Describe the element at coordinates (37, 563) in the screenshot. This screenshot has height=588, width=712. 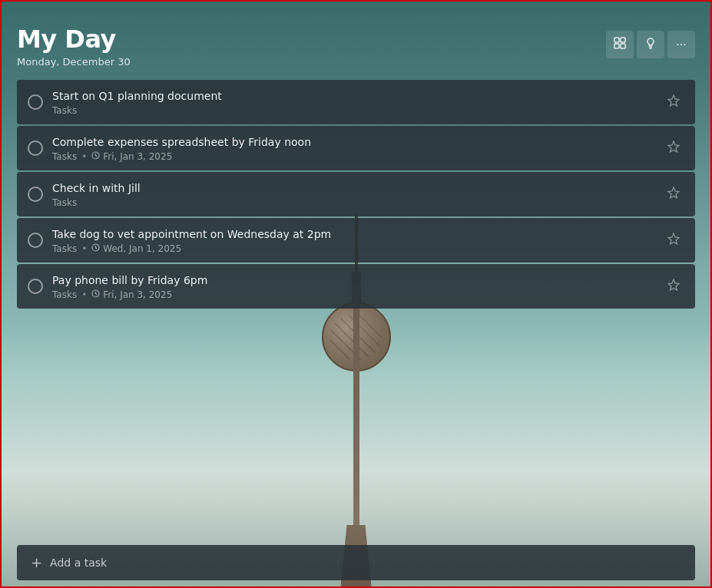
I see `add-icon: +` at that location.